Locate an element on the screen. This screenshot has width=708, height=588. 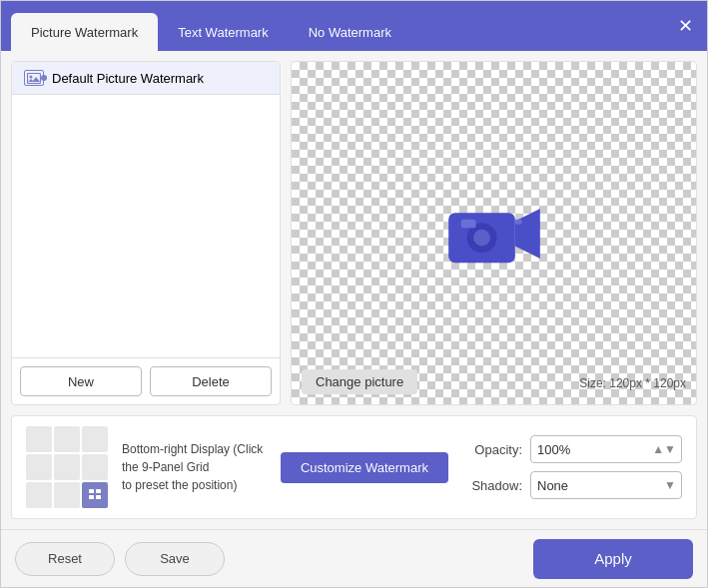
change-picture-button: Change picture is located at coordinates (359, 381).